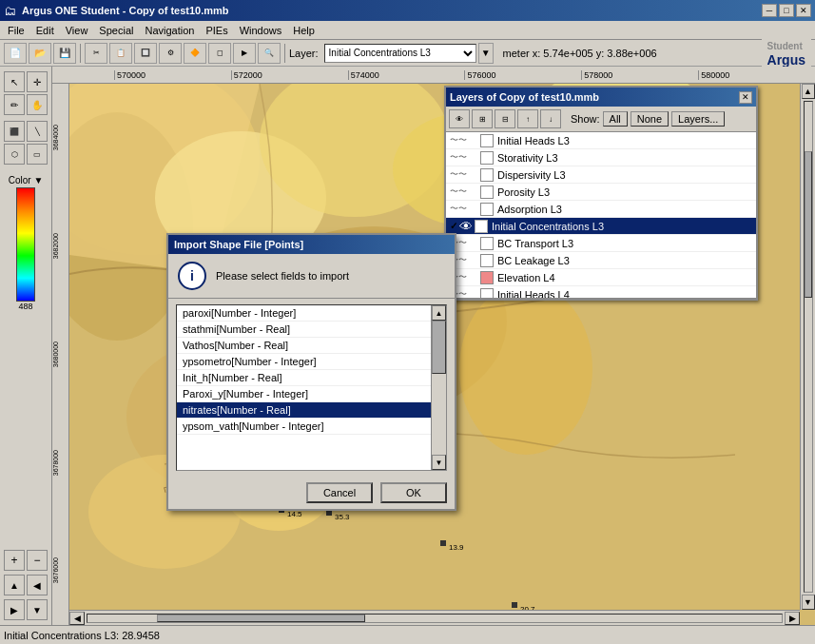 The width and height of the screenshot is (815, 644). Describe the element at coordinates (37, 131) in the screenshot. I see `line-tool: ╲` at that location.